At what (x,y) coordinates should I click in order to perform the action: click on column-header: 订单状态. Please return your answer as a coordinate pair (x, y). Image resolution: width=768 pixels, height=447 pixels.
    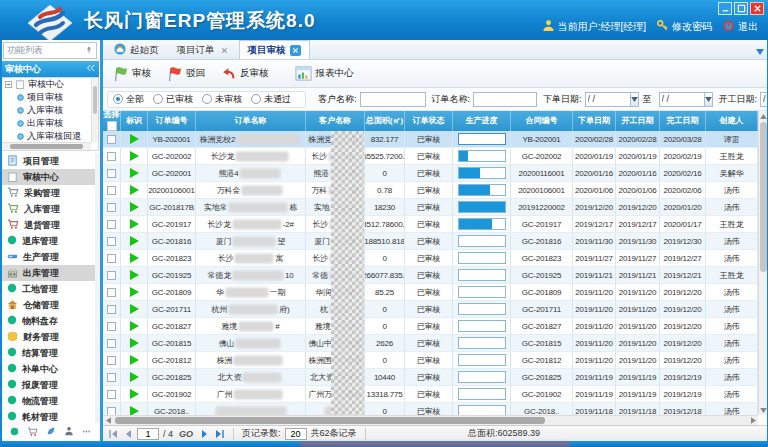
    Looking at the image, I should click on (429, 121).